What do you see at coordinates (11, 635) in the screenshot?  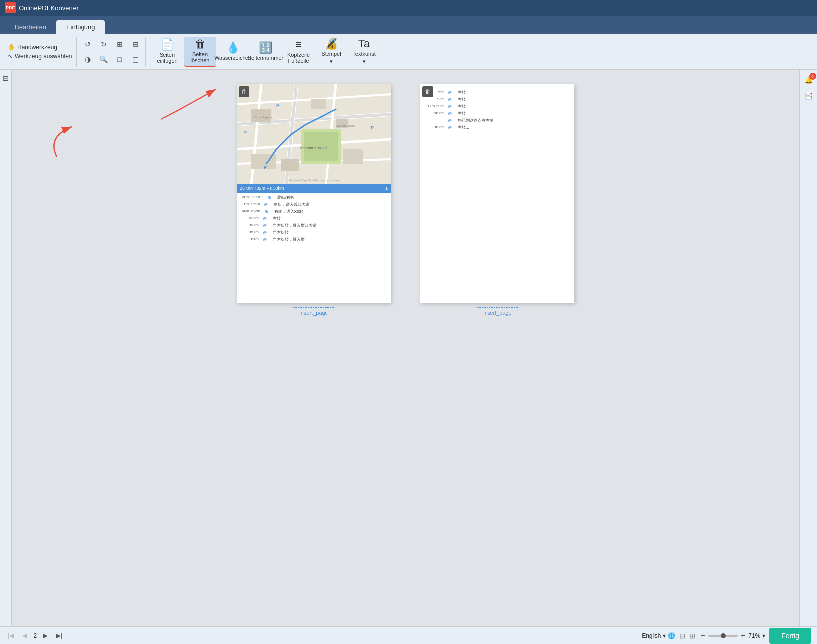 I see `first-page-button: |◀` at bounding box center [11, 635].